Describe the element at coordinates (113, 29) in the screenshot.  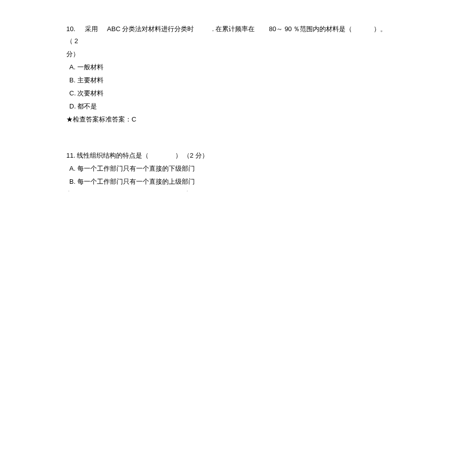
I see `q10-abc: ABC` at that location.